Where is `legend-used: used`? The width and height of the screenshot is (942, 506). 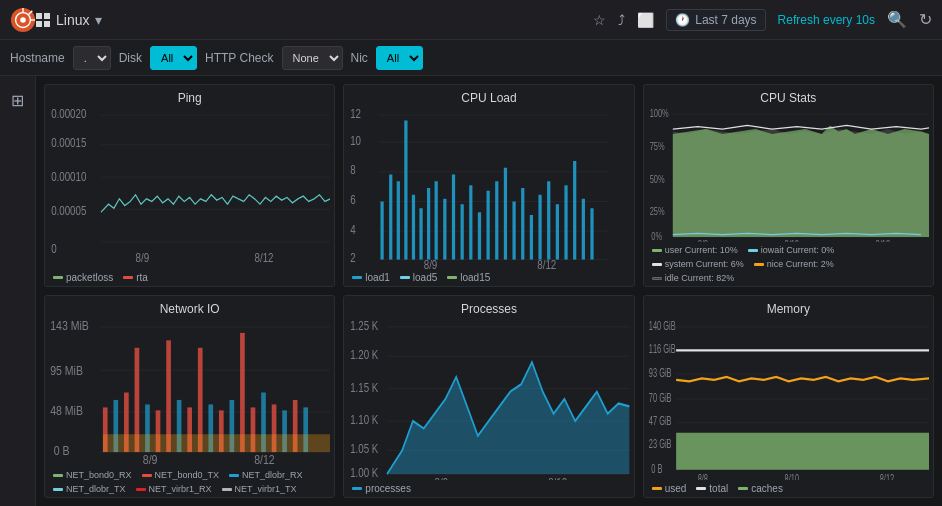
legend-used: used is located at coordinates (670, 488).